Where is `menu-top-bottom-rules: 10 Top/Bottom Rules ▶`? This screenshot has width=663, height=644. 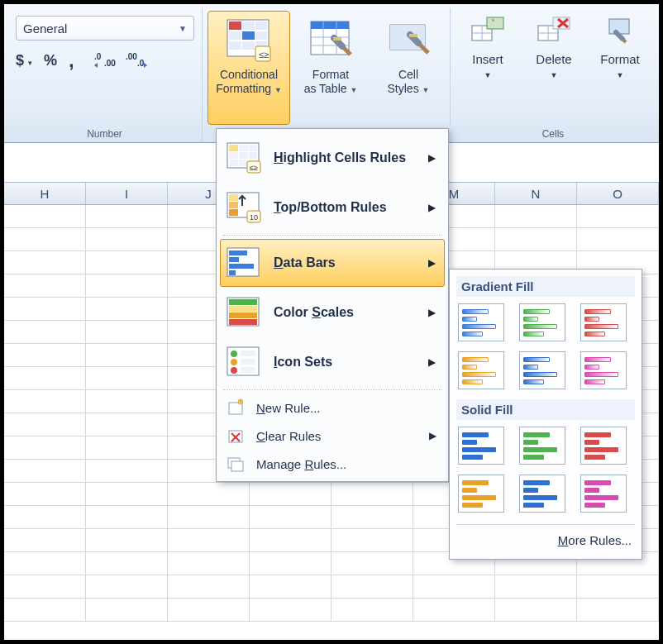
menu-top-bottom-rules: 10 Top/Bottom Rules ▶ is located at coordinates (332, 208).